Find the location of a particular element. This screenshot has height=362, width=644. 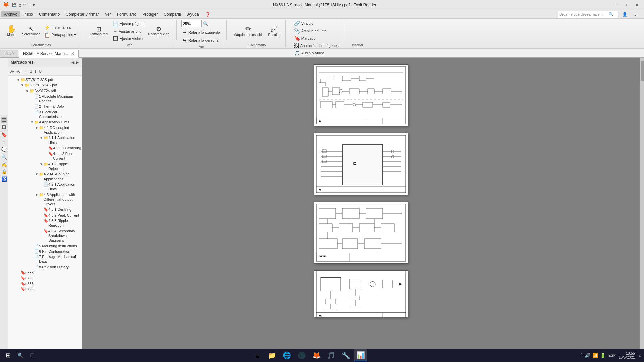

toggle-item42: ▼ is located at coordinates (37, 174).